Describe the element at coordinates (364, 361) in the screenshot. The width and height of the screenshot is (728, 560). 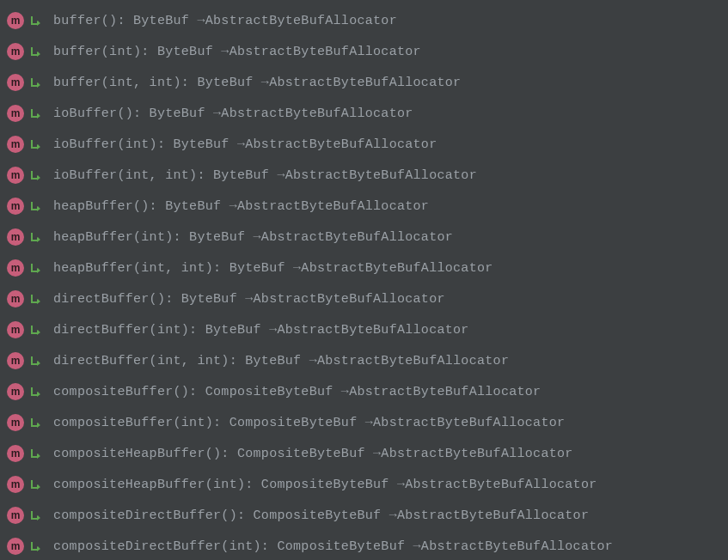
I see `method-item: m directBuffer(int, int): ByteBuf →Abstr…` at that location.